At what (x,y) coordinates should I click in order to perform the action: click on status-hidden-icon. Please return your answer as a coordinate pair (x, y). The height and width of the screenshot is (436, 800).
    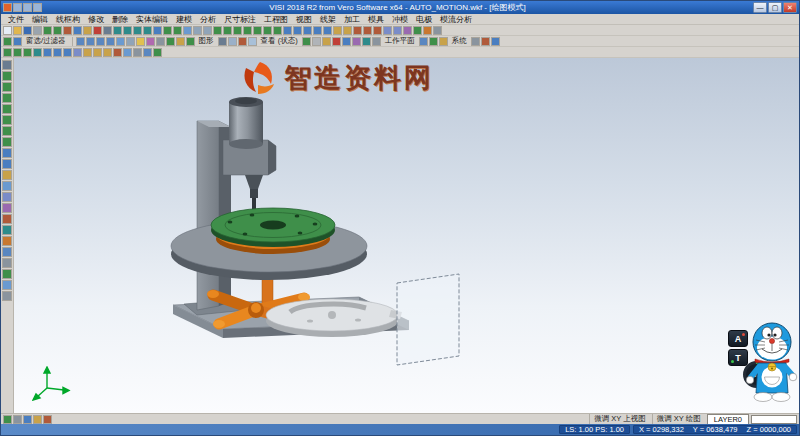
    Looking at the image, I should click on (316, 42).